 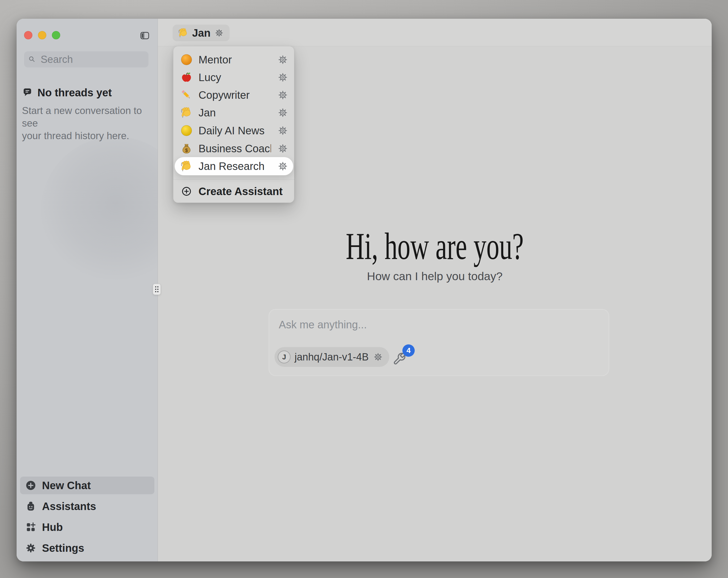 I want to click on window-controls, so click(x=42, y=35).